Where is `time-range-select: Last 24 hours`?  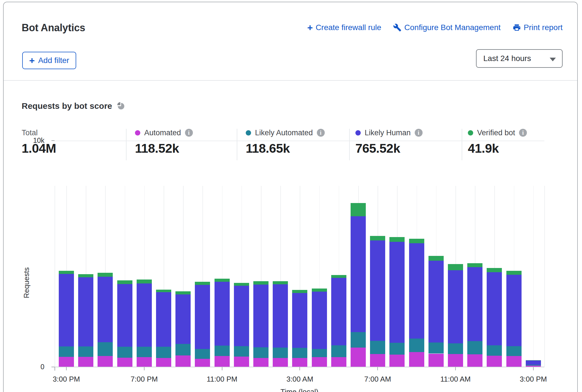
time-range-select: Last 24 hours is located at coordinates (519, 58).